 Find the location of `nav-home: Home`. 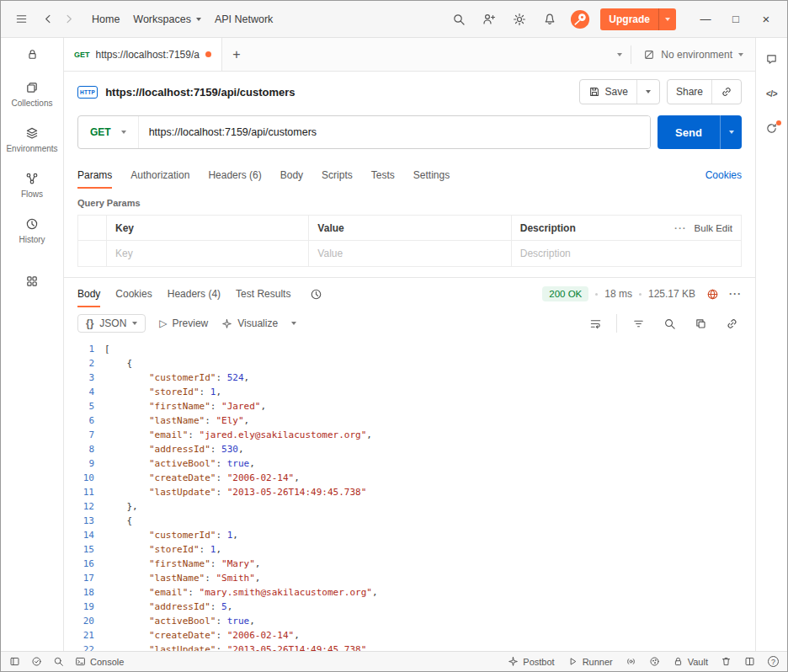

nav-home: Home is located at coordinates (106, 19).